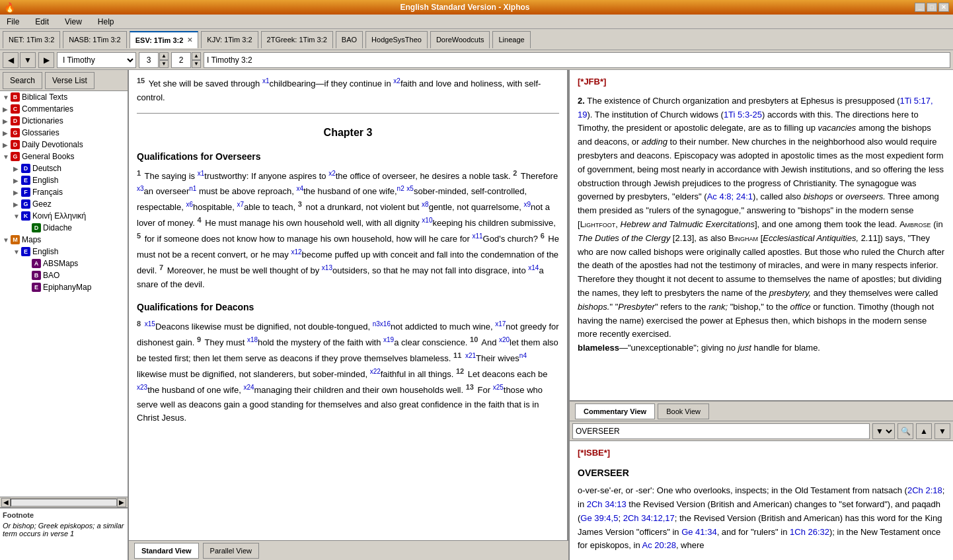 This screenshot has width=953, height=560. I want to click on dict-ref-7: Ac 20:28, so click(660, 545).